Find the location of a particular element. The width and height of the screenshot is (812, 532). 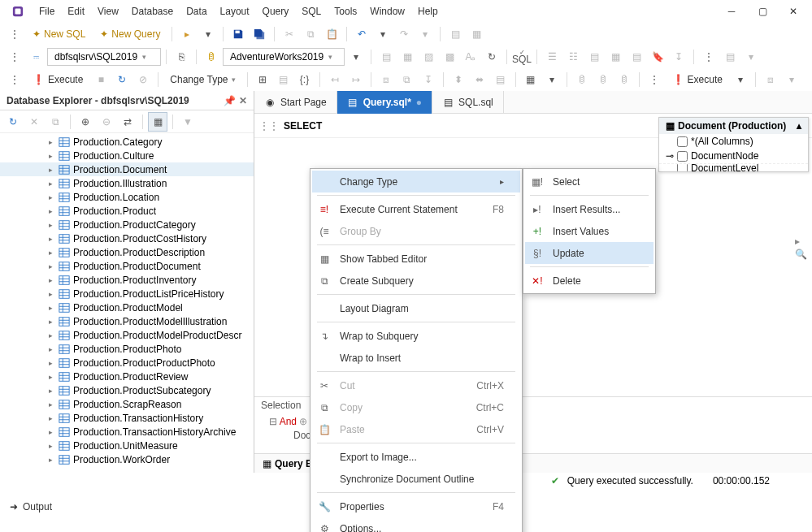

tb-icon: ⧈ is located at coordinates (771, 80).